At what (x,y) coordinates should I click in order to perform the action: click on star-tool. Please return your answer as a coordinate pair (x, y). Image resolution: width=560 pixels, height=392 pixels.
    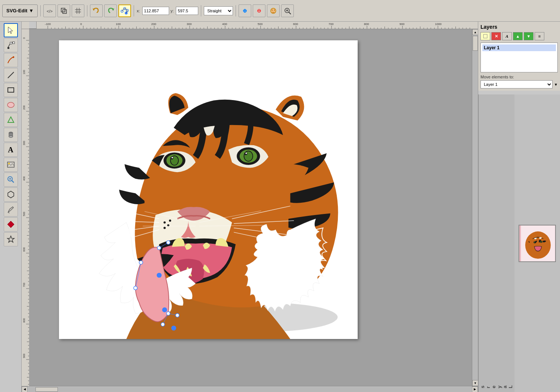
    Looking at the image, I should click on (11, 239).